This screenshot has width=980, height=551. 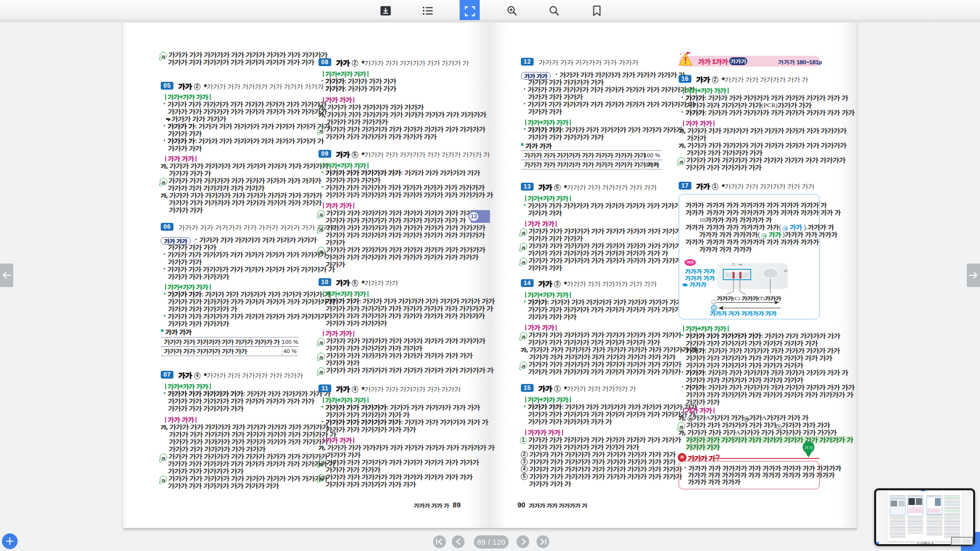 What do you see at coordinates (714, 303) in the screenshot?
I see `svg-text: a` at bounding box center [714, 303].